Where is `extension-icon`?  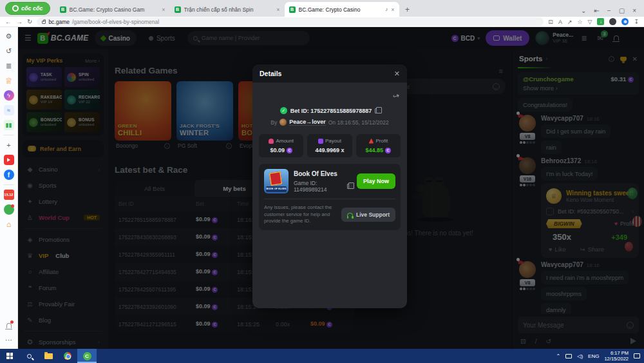
extension-icon is located at coordinates (613, 22).